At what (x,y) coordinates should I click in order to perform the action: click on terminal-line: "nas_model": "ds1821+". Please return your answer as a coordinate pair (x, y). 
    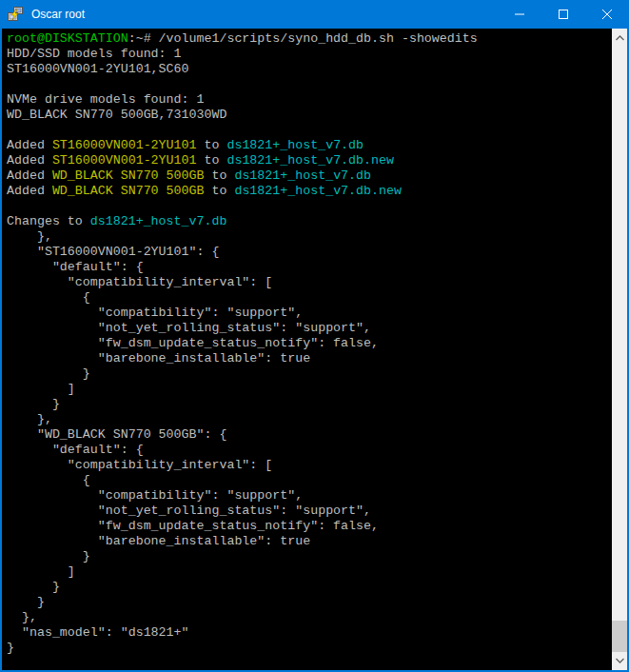
    Looking at the image, I should click on (309, 633).